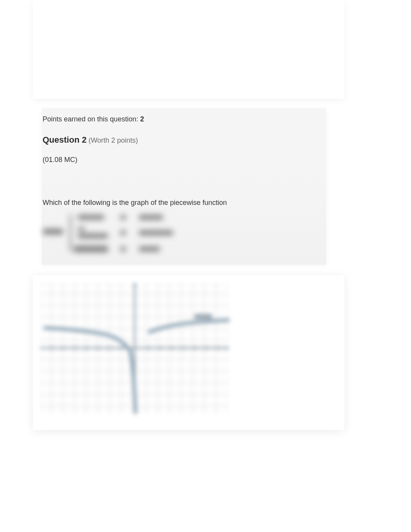  I want to click on previous-card-bottom, so click(189, 49).